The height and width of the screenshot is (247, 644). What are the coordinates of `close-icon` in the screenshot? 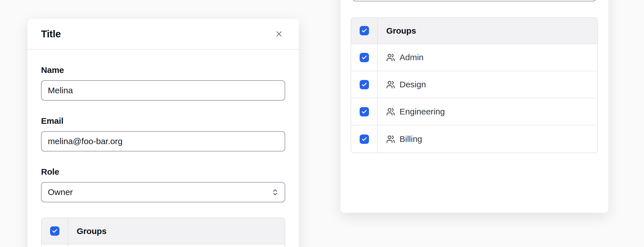 It's located at (279, 34).